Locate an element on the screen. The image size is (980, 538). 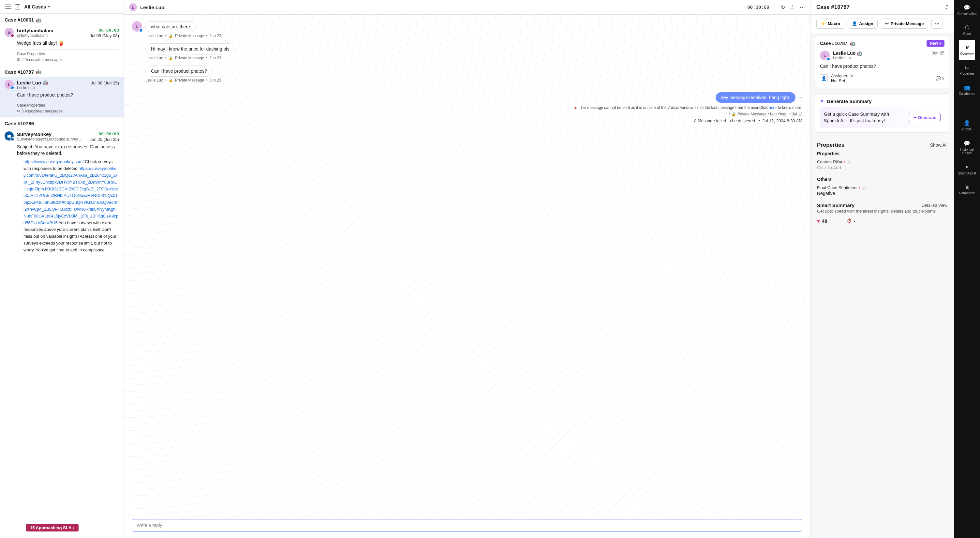
associated-messages: ✉ 2 Associated messages is located at coordinates (68, 60).